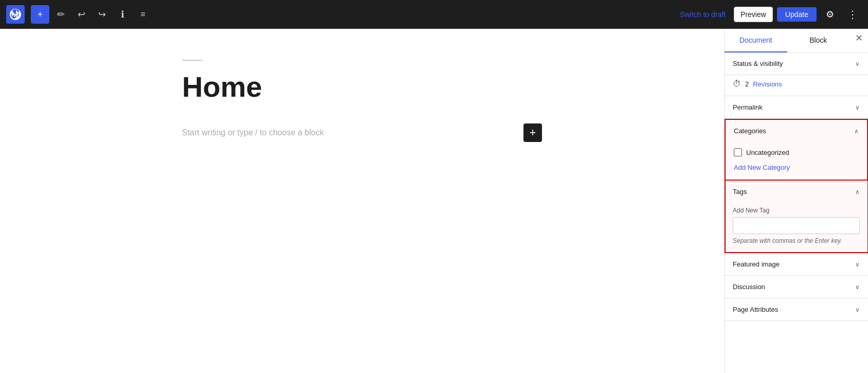 The image size is (868, 373). Describe the element at coordinates (858, 310) in the screenshot. I see `page-attributes-chevron: ∨` at that location.